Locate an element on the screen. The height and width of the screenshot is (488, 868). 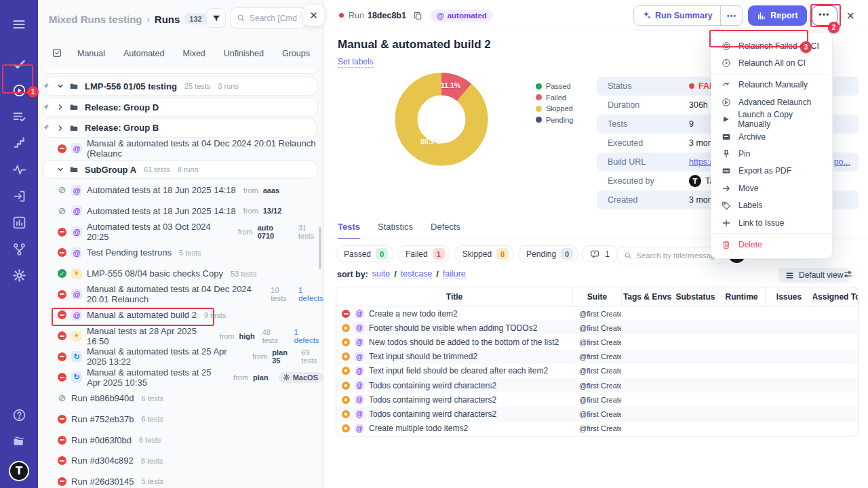
tests-search-input is located at coordinates (677, 256).